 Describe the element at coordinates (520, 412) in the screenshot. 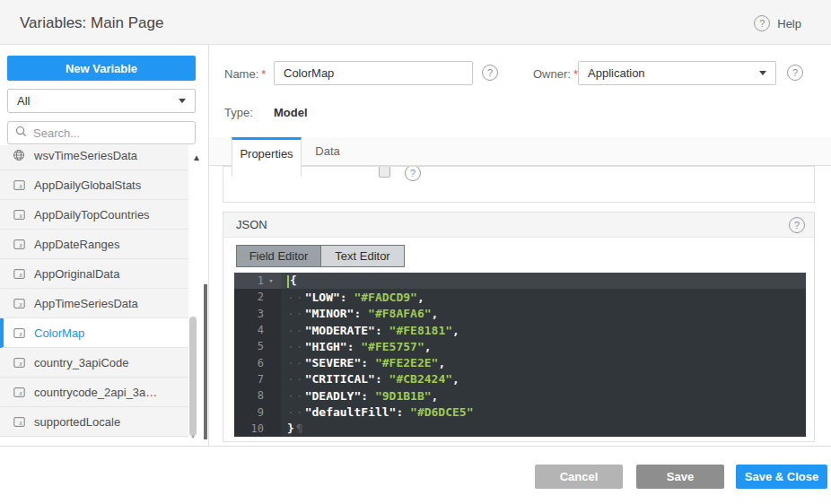

I see `code-line: 9▾··"defaultFill": "#D6DCE5"` at that location.